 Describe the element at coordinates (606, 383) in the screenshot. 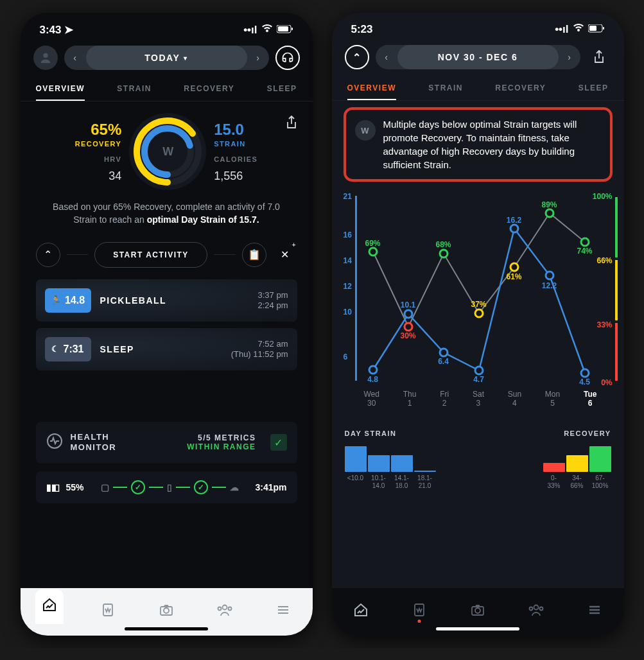

I see `r-tick: 0%` at that location.